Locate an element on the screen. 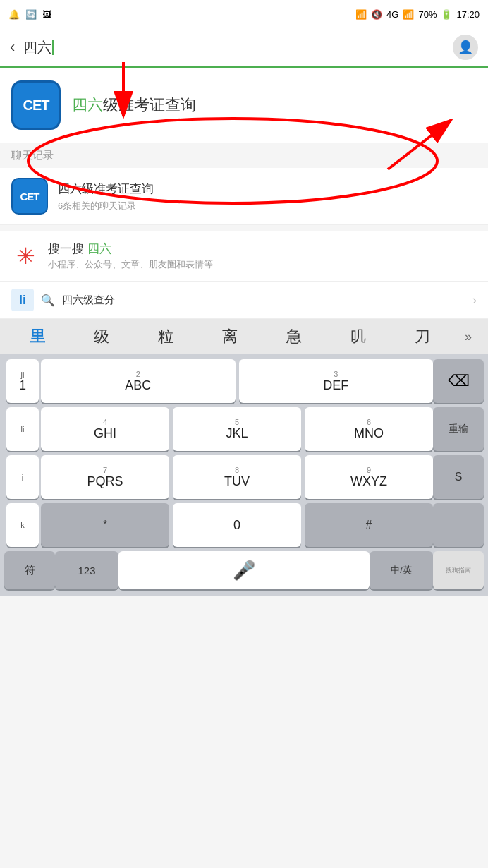 The image size is (488, 868). bell-icon: 🔔 is located at coordinates (14, 14).